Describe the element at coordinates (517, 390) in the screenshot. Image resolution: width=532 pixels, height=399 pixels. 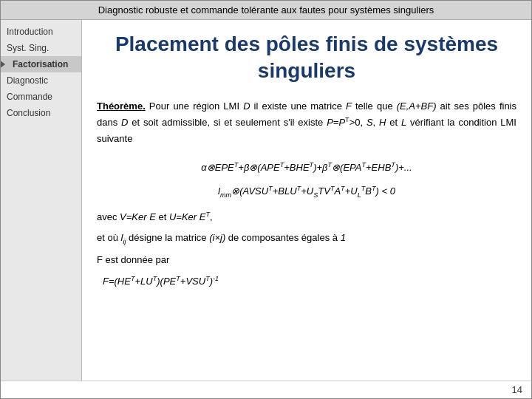
I see `page-number: 14` at that location.